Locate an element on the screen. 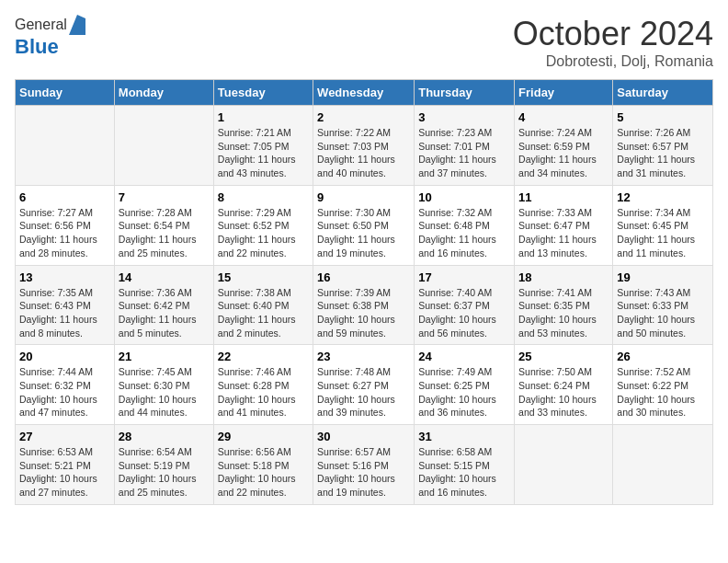 The width and height of the screenshot is (728, 563). day-info: Sunrise: 7:27 AMSunset: 6:56 PMDaylight:… is located at coordinates (64, 234).